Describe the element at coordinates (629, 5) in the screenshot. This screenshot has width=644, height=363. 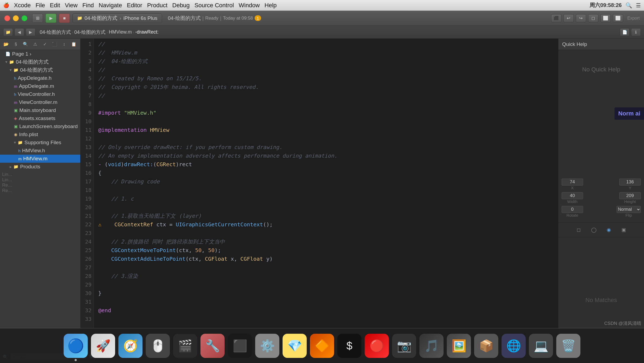
I see `search-icon: 🔍` at that location.